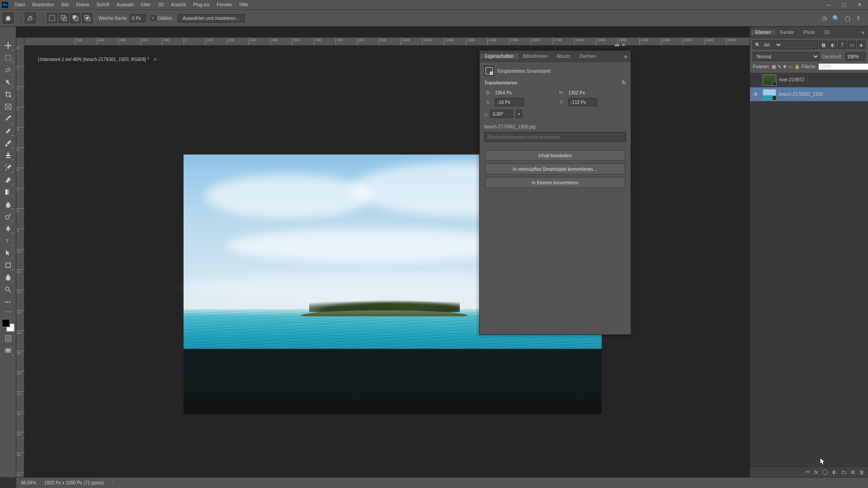  What do you see at coordinates (8, 290) in the screenshot?
I see `zoom-tool` at bounding box center [8, 290].